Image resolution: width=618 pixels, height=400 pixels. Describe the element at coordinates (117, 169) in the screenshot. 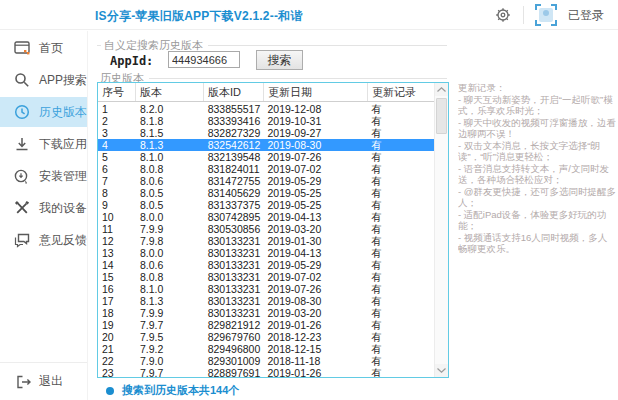

I see `table-cell: 6` at that location.